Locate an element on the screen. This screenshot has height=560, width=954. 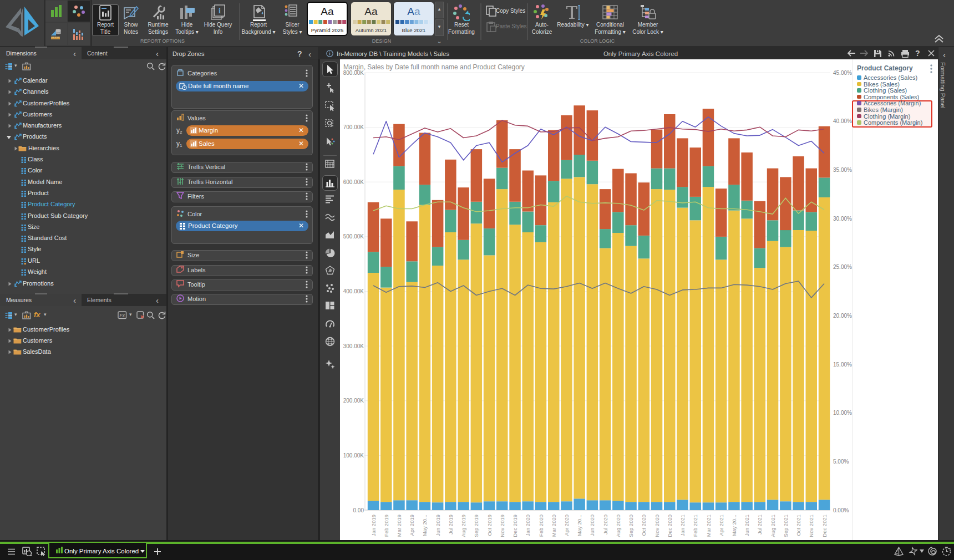
svg-text: Feb 2021 is located at coordinates (696, 526).